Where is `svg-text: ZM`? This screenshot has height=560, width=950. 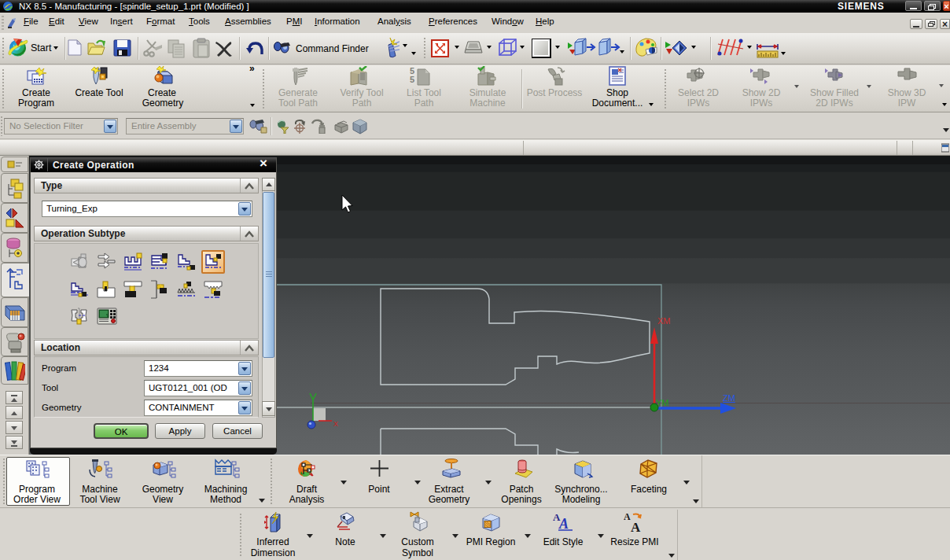
svg-text: ZM is located at coordinates (729, 398).